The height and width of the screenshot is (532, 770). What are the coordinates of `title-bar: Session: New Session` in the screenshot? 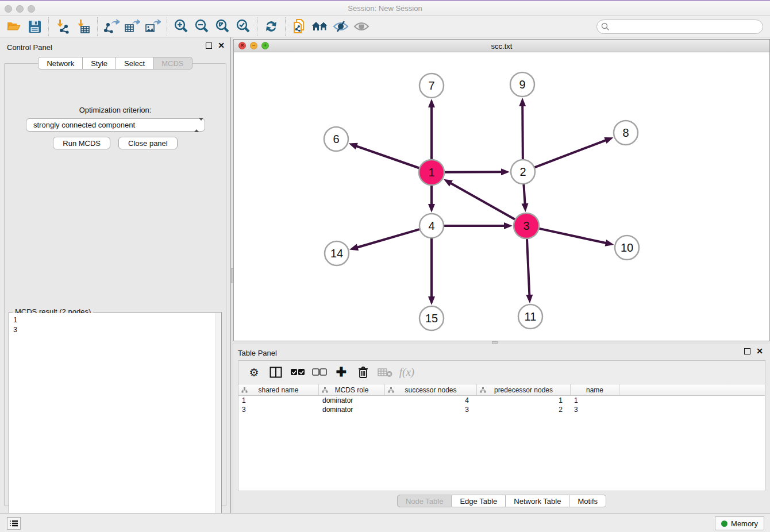 It's located at (385, 9).